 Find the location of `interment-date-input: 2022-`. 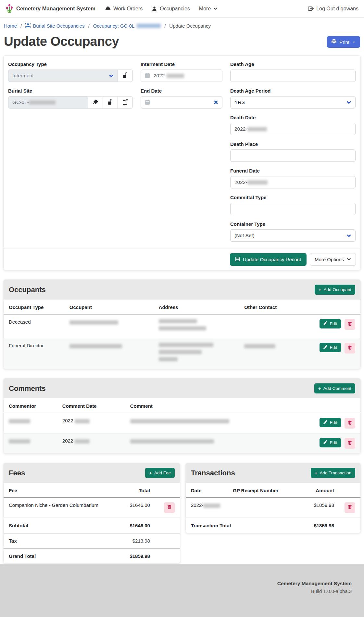

interment-date-input: 2022- is located at coordinates (182, 76).